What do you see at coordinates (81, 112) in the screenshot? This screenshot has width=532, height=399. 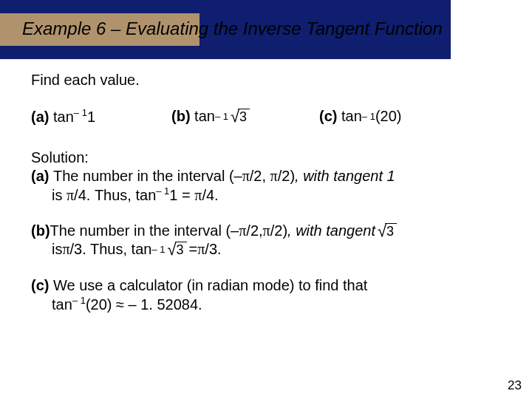 I see `exp-a: – 1` at bounding box center [81, 112].